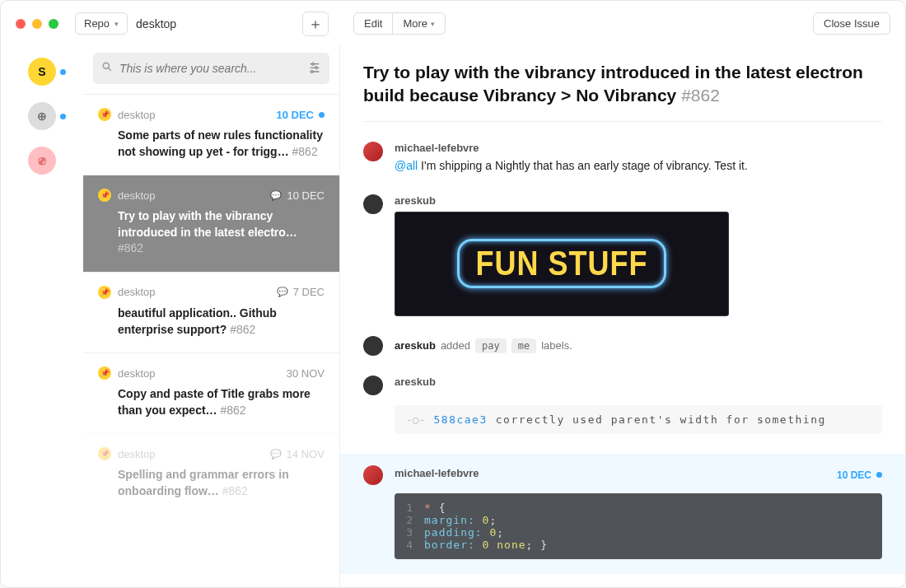  Describe the element at coordinates (415, 420) in the screenshot. I see `commit-icon: -○-` at that location.